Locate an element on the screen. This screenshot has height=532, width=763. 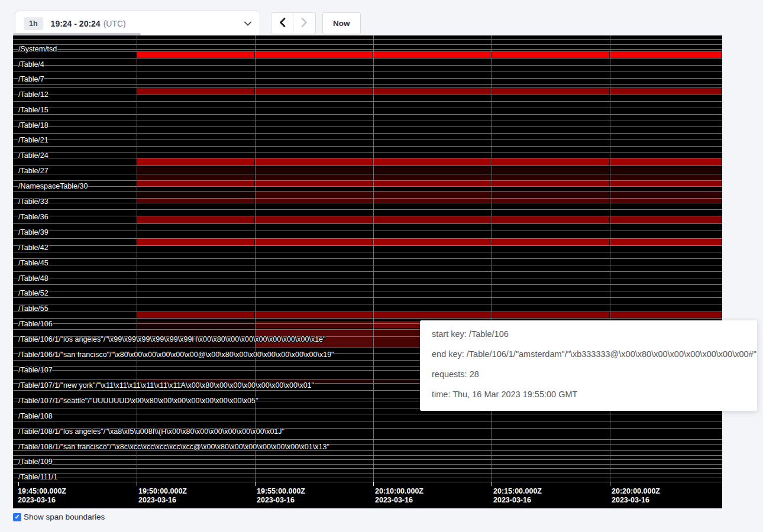
row-label: /Table/42 is located at coordinates (33, 248).